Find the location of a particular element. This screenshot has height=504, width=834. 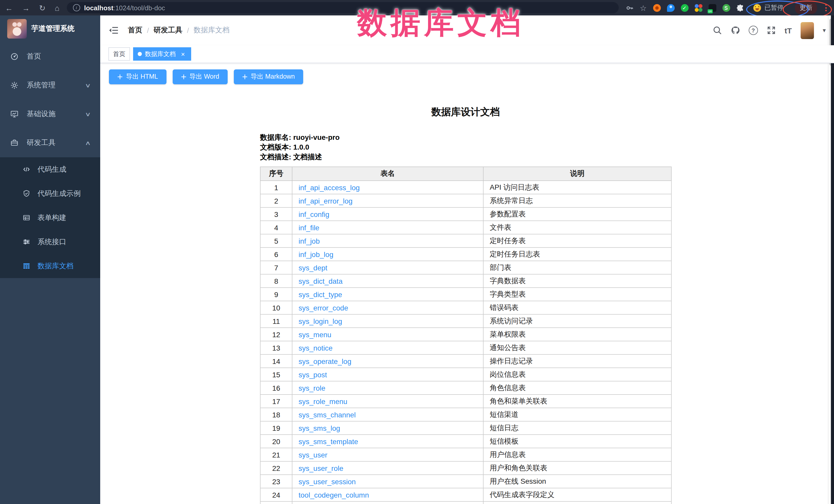

sliders-icon is located at coordinates (26, 242).